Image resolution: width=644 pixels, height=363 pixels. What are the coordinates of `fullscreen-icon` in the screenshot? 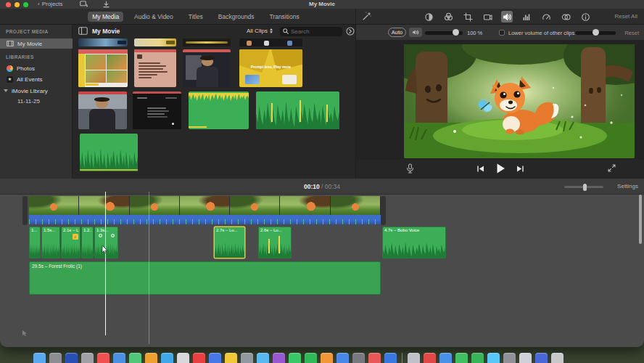 It's located at (612, 168).